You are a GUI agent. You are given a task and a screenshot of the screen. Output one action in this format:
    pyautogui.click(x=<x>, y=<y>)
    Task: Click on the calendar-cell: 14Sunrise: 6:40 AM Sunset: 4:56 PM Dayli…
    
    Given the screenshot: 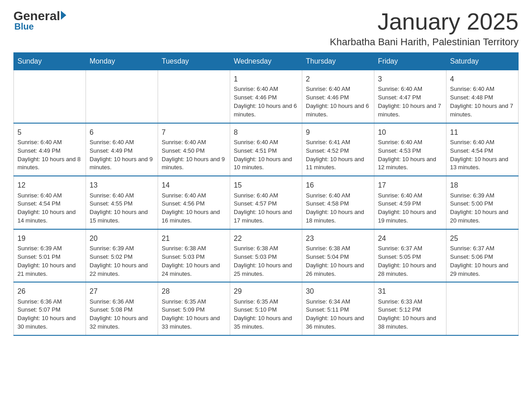 What is the action you would take?
    pyautogui.click(x=194, y=202)
    